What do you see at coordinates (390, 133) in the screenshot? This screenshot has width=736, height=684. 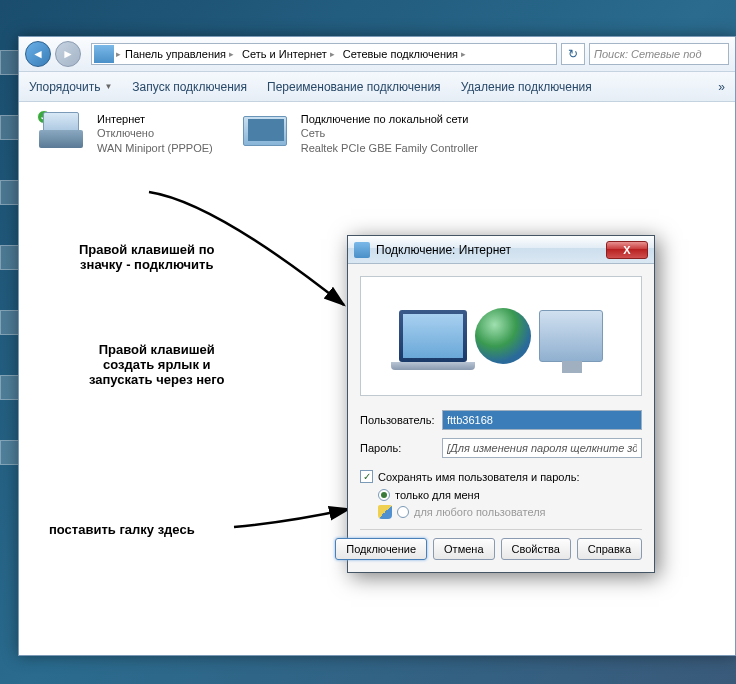 I see `connection-status: Сеть` at bounding box center [390, 133].